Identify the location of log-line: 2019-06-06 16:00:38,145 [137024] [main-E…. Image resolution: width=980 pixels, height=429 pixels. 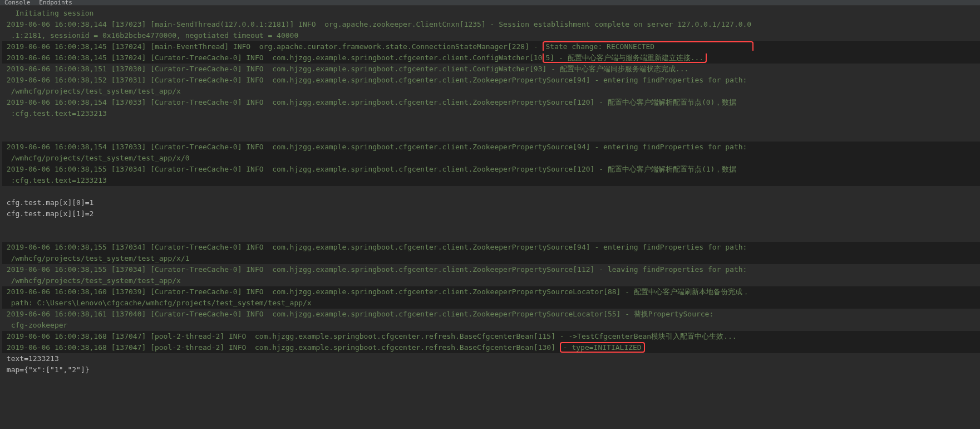
(491, 47).